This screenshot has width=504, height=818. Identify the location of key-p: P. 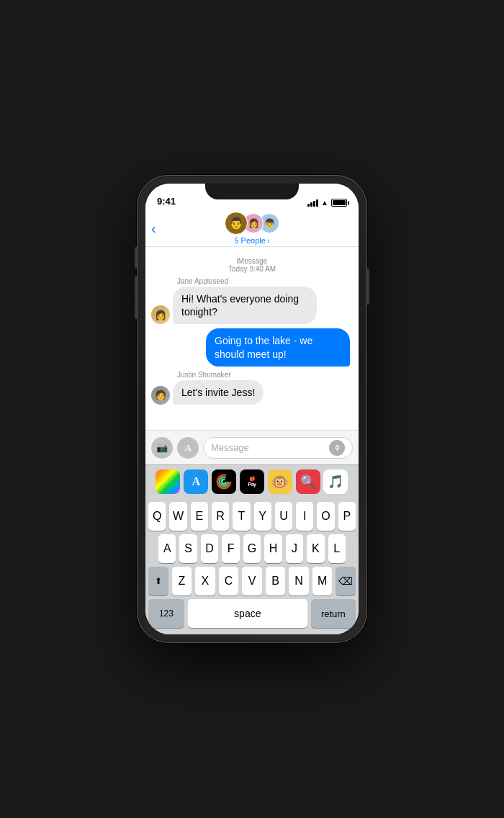
(347, 516).